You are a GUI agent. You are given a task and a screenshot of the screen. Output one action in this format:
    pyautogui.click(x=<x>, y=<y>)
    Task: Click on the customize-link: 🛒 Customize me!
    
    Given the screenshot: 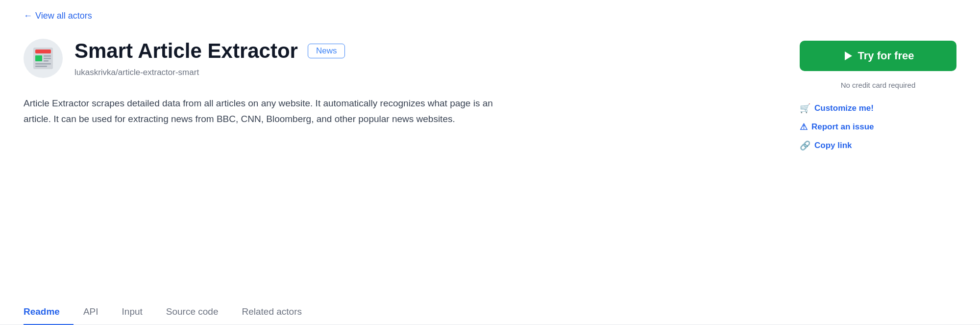 What is the action you would take?
    pyautogui.click(x=837, y=108)
    